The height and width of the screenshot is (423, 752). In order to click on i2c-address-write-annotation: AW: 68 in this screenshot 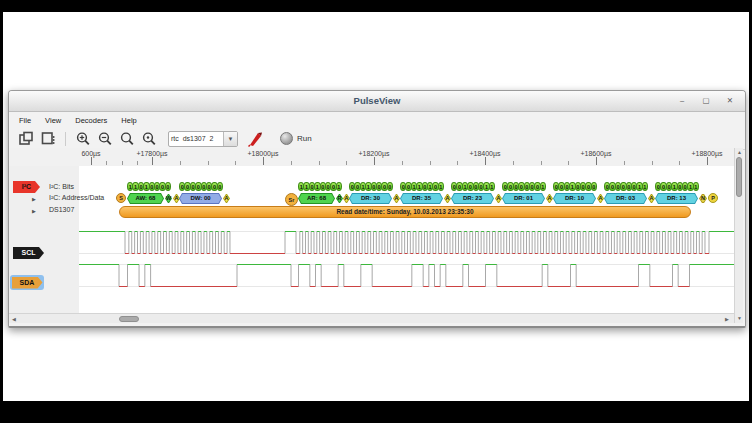, I will do `click(146, 198)`.